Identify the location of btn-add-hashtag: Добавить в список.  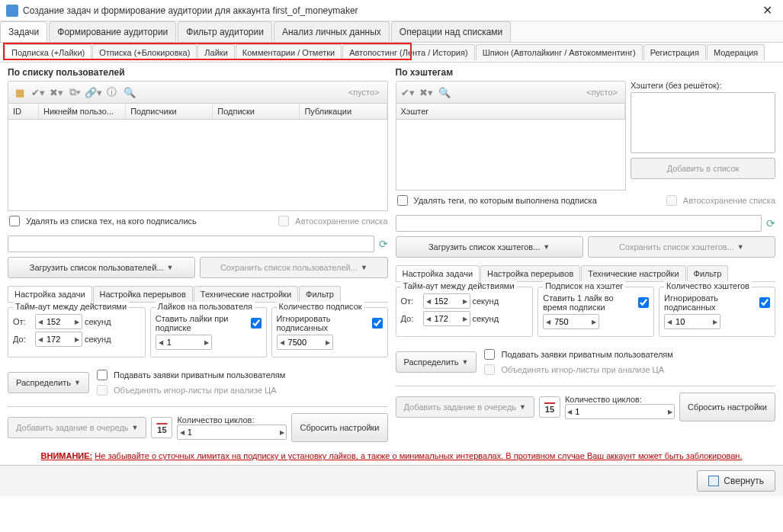
(703, 168).